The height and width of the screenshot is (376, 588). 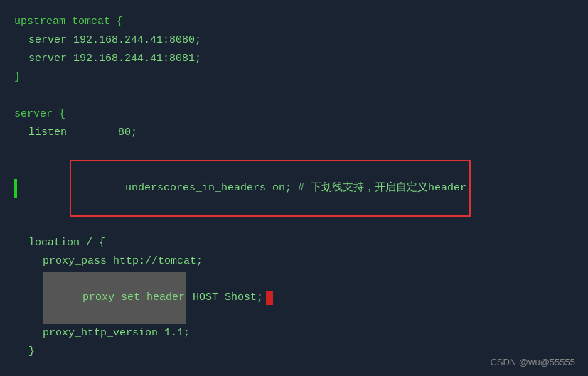 I want to click on code-text: server 192.168.244.41:8080;, so click(x=115, y=41).